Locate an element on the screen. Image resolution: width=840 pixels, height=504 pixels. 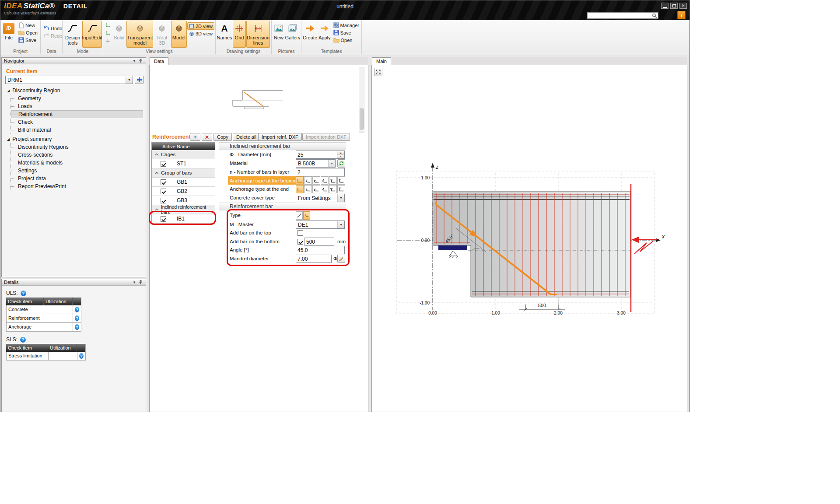
gb1-active-checkbox is located at coordinates (164, 182).